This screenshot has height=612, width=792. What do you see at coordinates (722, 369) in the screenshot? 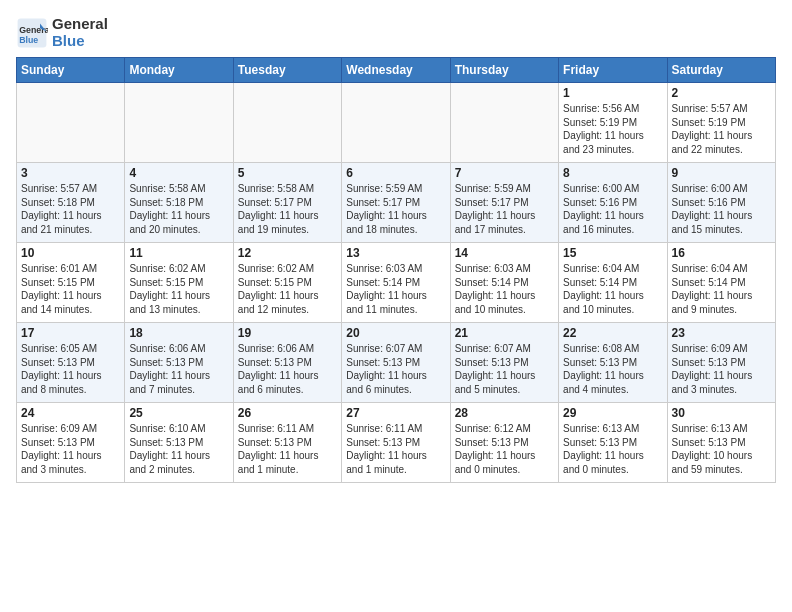
I see `day-info: Sunrise: 6:09 AM Sunset: 5:13 PM Dayligh…` at bounding box center [722, 369].